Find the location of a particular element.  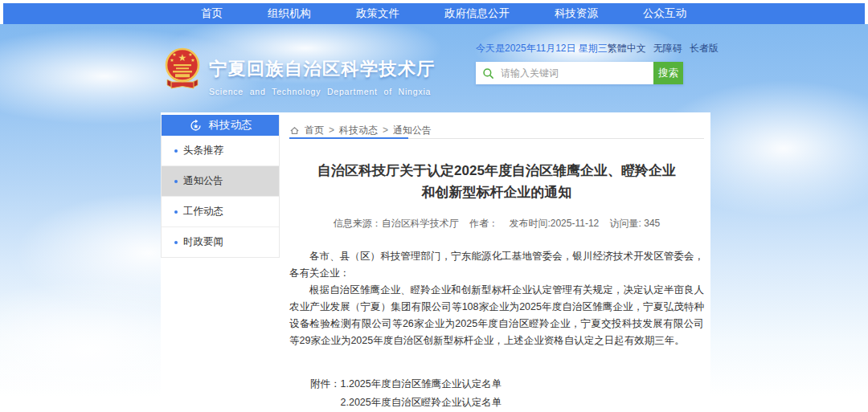

nav-item-organization: 组织机构 is located at coordinates (289, 14).